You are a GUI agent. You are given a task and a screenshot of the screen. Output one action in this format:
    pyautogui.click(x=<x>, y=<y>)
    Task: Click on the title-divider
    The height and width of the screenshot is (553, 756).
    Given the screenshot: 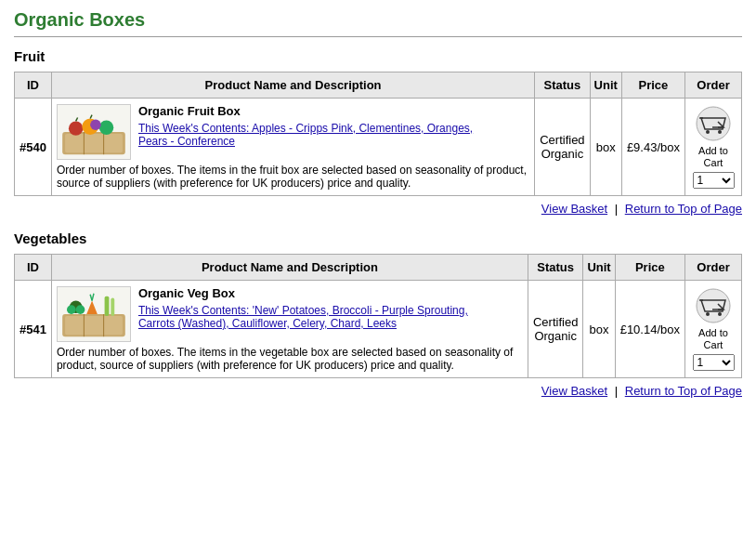 What is the action you would take?
    pyautogui.click(x=378, y=37)
    